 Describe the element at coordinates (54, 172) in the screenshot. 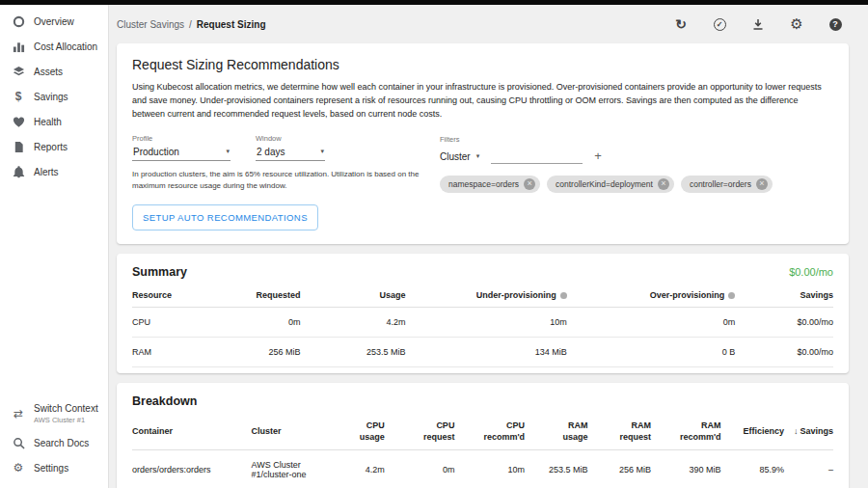

I see `sidebar-item-alerts: Alerts` at that location.